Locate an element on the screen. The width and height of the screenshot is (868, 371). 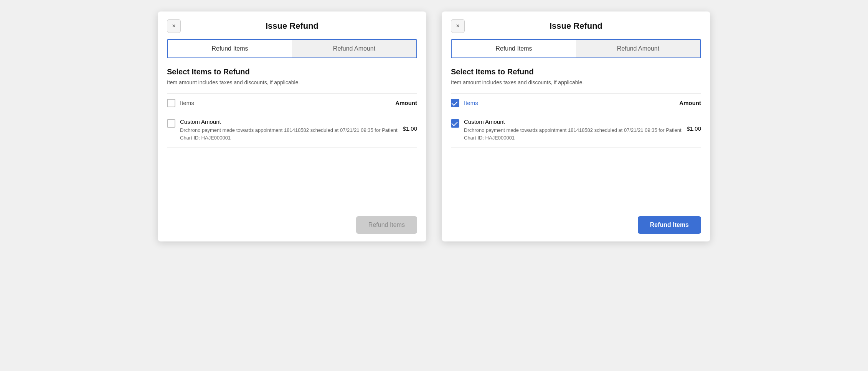
table-header-left-1: Items is located at coordinates (180, 103).